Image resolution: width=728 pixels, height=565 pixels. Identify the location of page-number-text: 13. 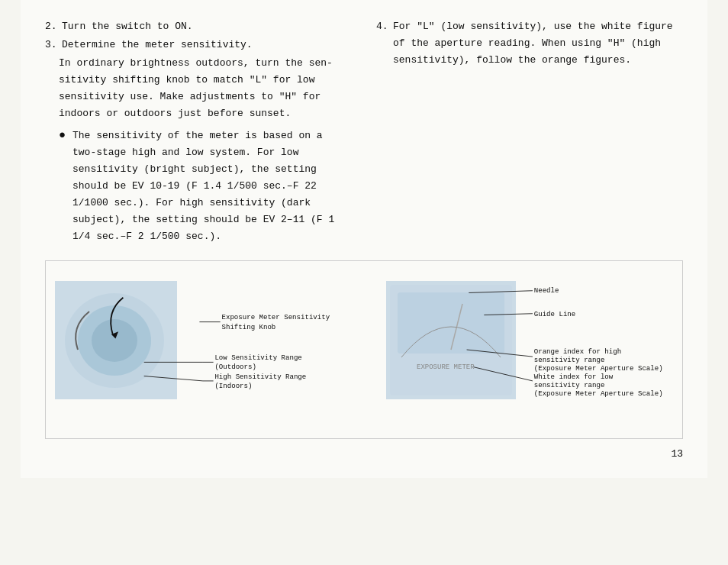
(677, 454).